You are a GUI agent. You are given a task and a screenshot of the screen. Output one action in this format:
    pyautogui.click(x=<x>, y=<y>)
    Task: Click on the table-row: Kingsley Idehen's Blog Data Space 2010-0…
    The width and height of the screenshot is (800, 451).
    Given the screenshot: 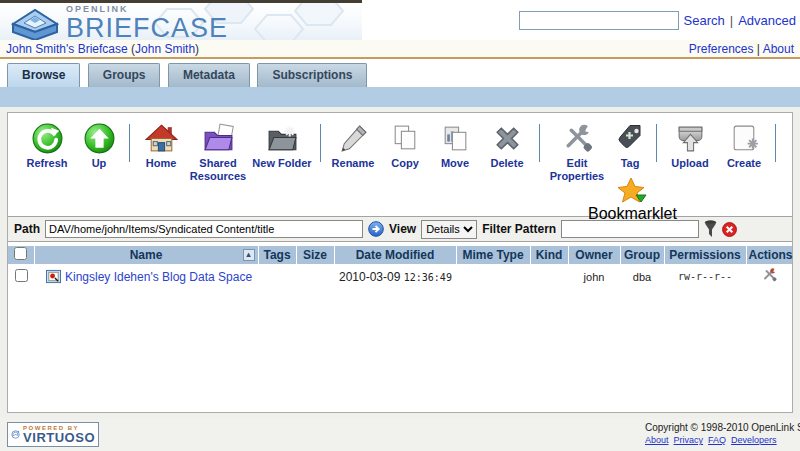 What is the action you would take?
    pyautogui.click(x=400, y=276)
    